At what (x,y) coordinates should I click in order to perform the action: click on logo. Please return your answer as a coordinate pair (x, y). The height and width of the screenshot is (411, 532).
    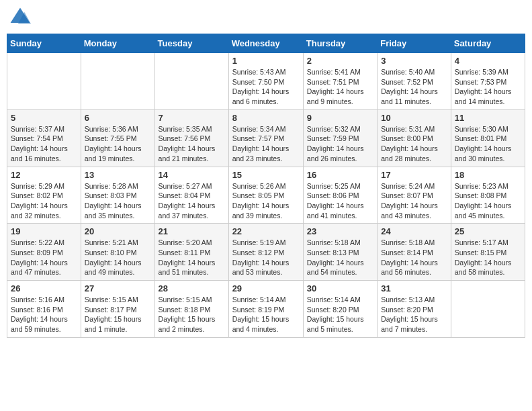
    Looking at the image, I should click on (21, 17).